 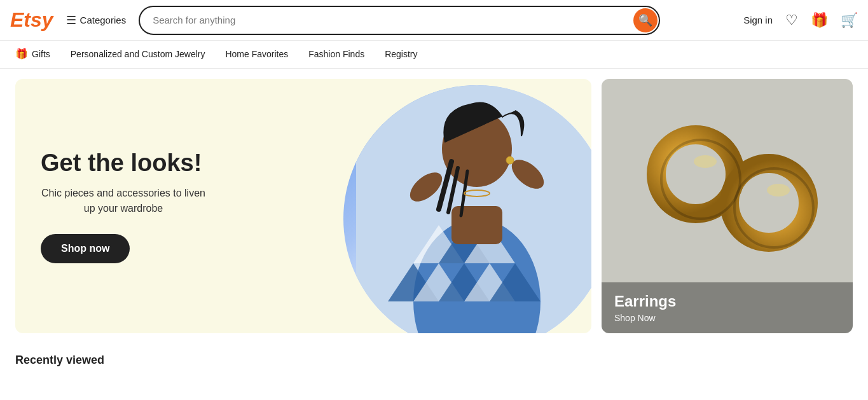 I want to click on search-input, so click(x=399, y=20).